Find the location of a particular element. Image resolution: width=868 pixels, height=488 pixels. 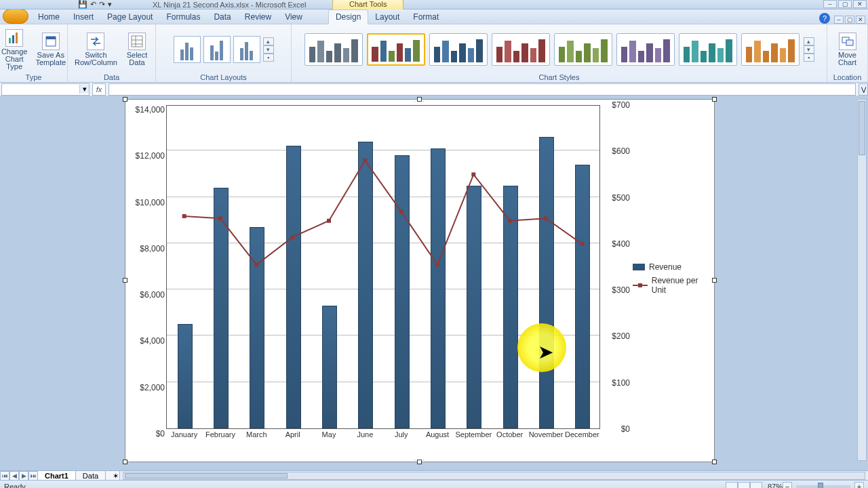

group-data-label: Data is located at coordinates (111, 77).